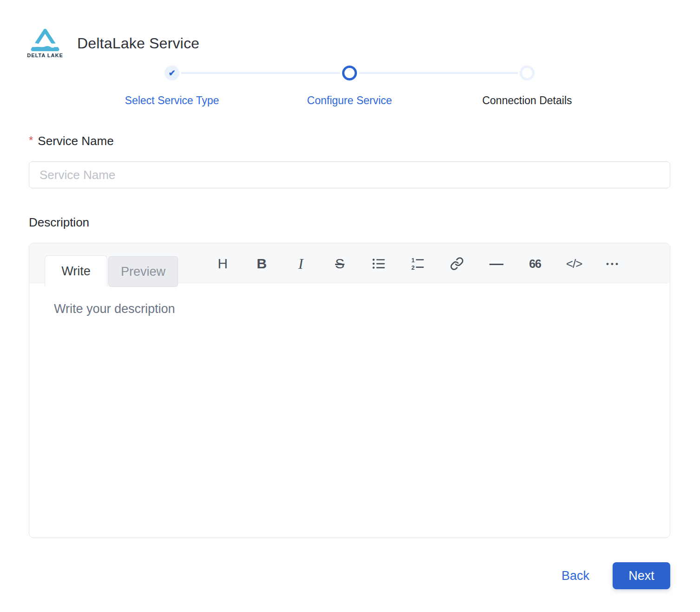 The height and width of the screenshot is (612, 700). Describe the element at coordinates (45, 55) in the screenshot. I see `logo-wordmark: DELTA LAKE` at that location.